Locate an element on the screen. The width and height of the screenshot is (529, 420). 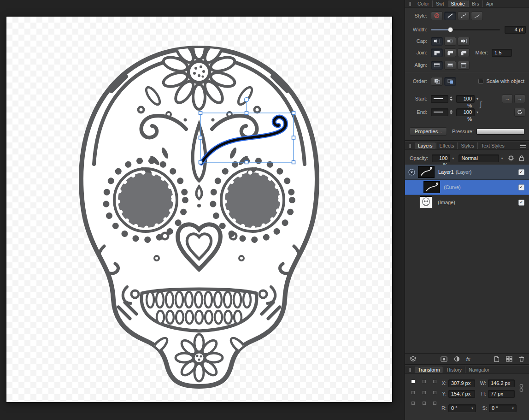
tab-layers: Layers is located at coordinates (425, 146).